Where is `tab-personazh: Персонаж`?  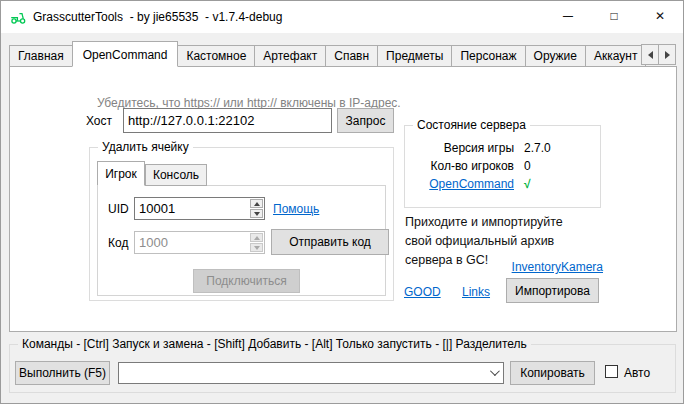 tab-personazh: Персонаж is located at coordinates (488, 56).